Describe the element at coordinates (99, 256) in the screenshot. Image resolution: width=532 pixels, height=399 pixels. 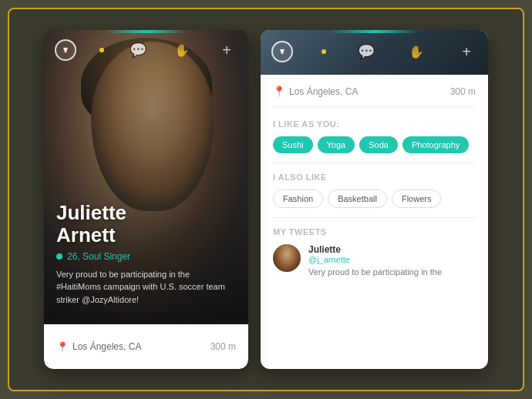
I see `user-subtitle: 26, Soul Singer` at that location.